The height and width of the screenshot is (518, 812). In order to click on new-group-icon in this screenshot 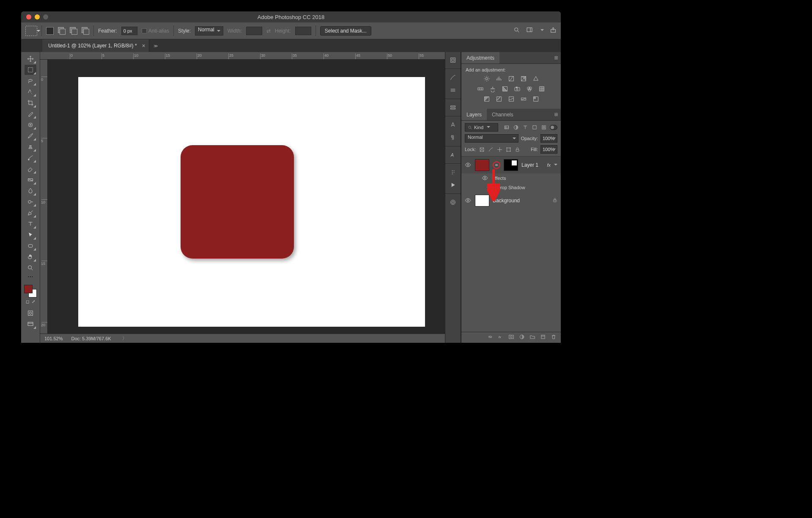, I will do `click(532, 338)`.